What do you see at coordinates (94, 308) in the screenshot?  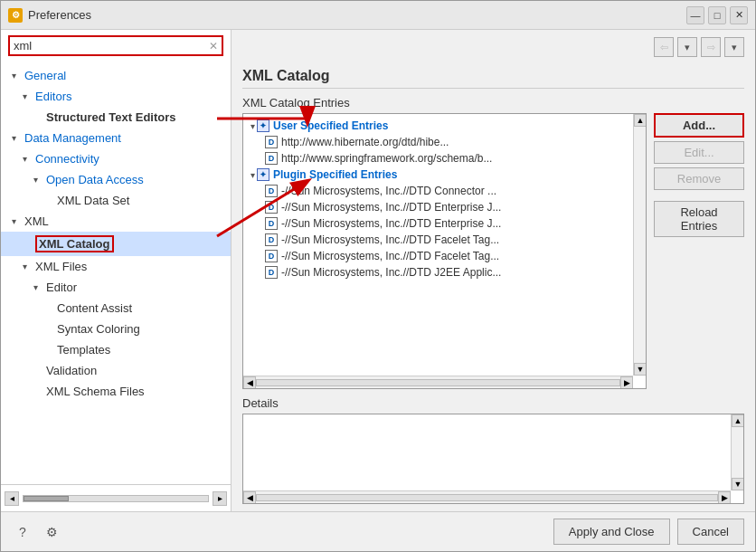 I see `sidebar-label-ca: Content Assist` at bounding box center [94, 308].